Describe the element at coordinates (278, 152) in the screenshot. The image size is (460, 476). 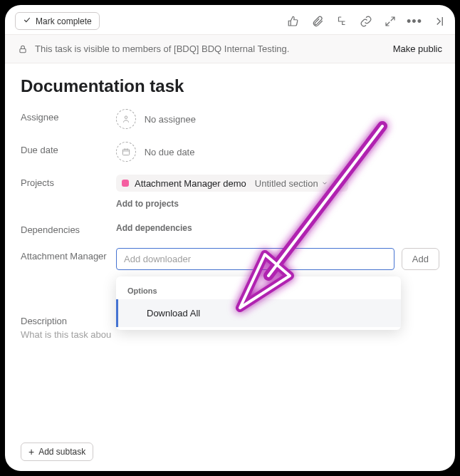
I see `due-date-value: No due date` at that location.